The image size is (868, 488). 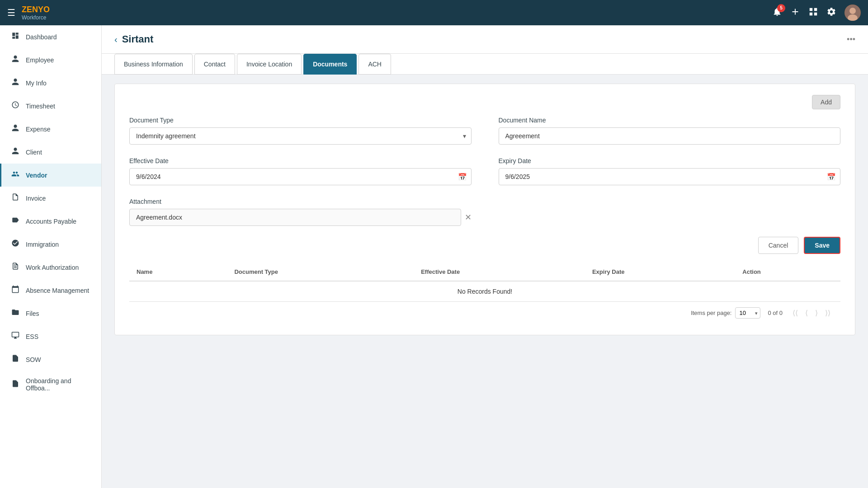 What do you see at coordinates (15, 336) in the screenshot?
I see `ess-icon` at bounding box center [15, 336].